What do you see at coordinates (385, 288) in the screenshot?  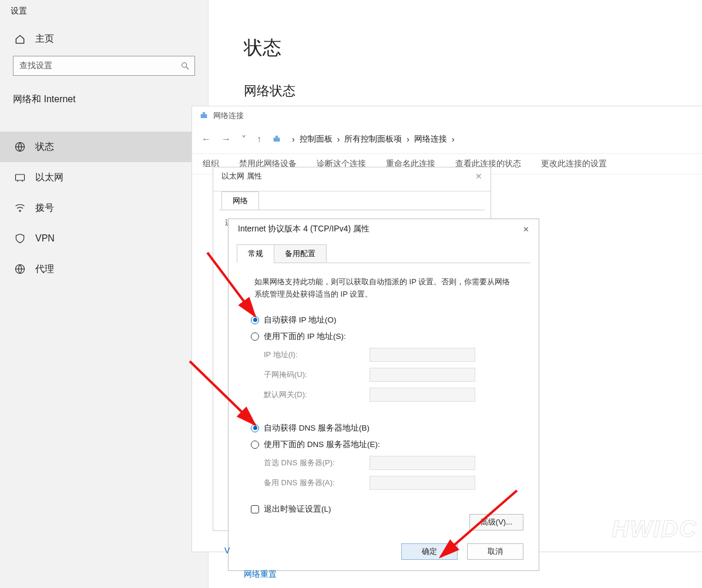 I see `dialog-info-text: 如果网络支持此功能，则可以获取自动指派的 IP 设置。否则，你需要从网络系统管理…` at bounding box center [385, 288].